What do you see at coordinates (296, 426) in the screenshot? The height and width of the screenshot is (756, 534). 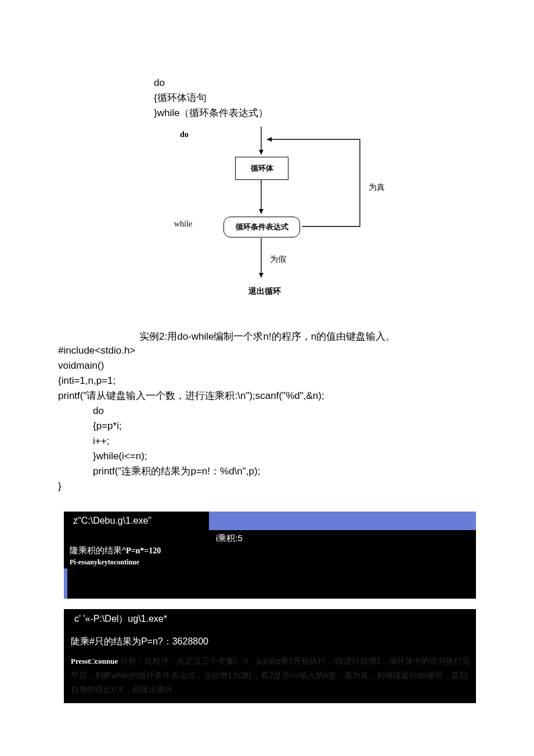 I see `code-line: {p=p*i;` at bounding box center [296, 426].